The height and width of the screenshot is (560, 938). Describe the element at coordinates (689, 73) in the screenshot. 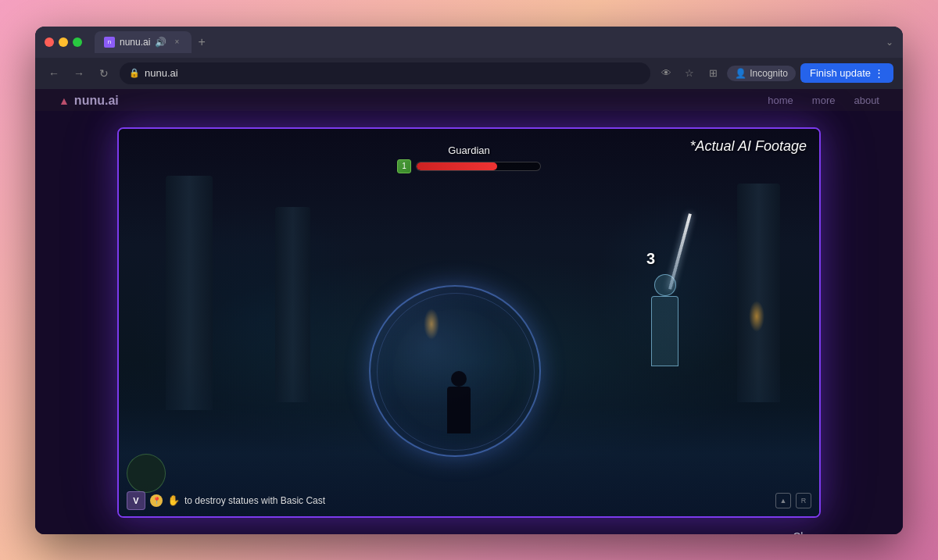

I see `bookmark-icon: ☆` at that location.